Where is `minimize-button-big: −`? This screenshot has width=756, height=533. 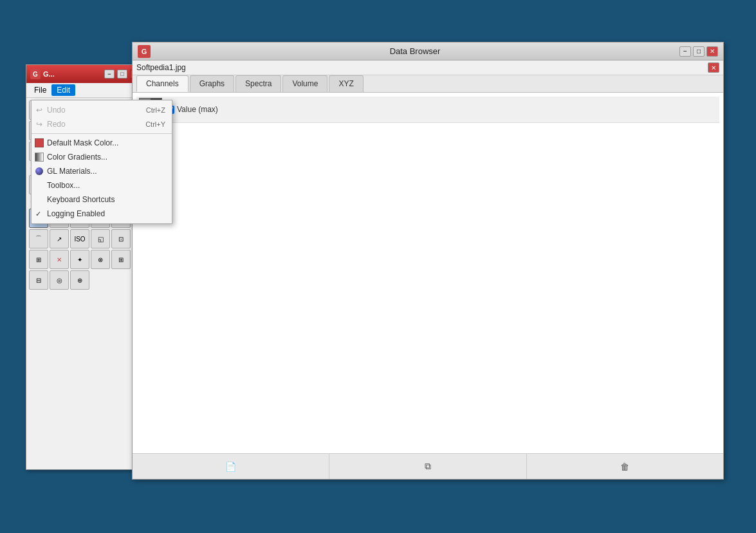
minimize-button-big: − is located at coordinates (685, 51).